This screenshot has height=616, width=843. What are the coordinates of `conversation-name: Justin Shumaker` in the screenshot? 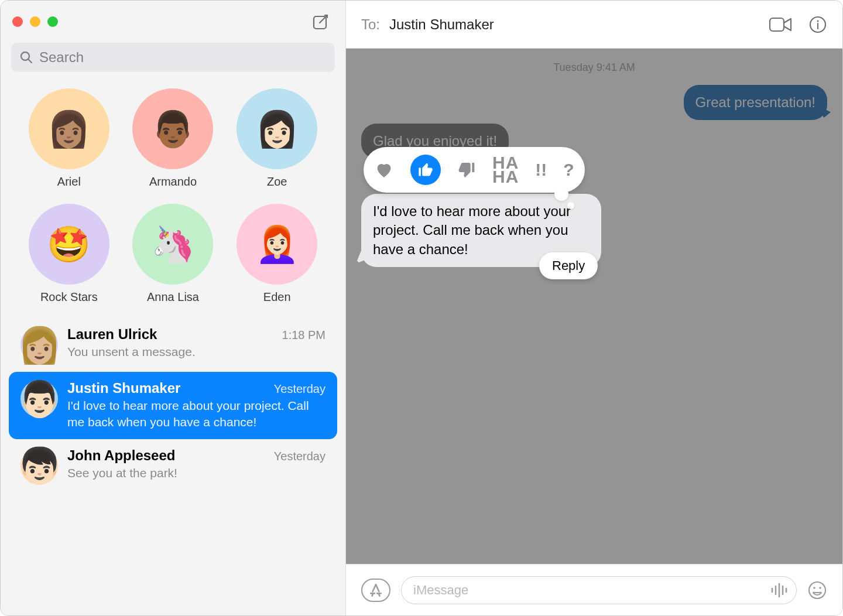 It's located at (124, 388).